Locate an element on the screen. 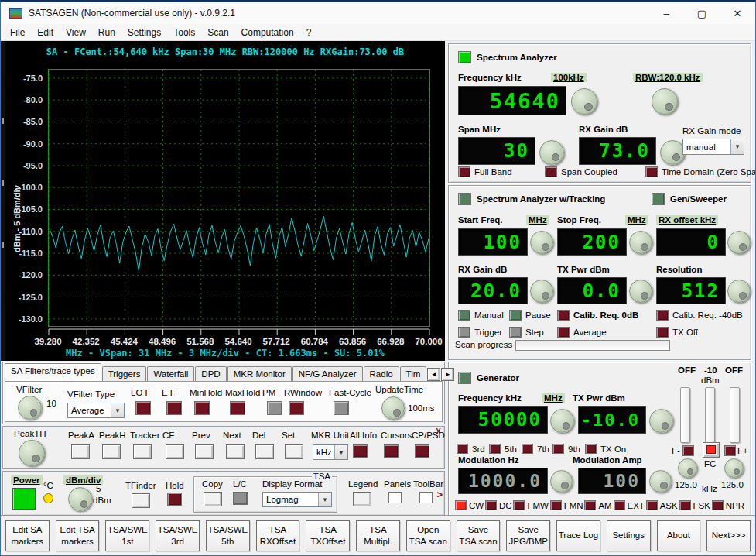 The image size is (756, 556). start-freq-display: 100 is located at coordinates (493, 242).